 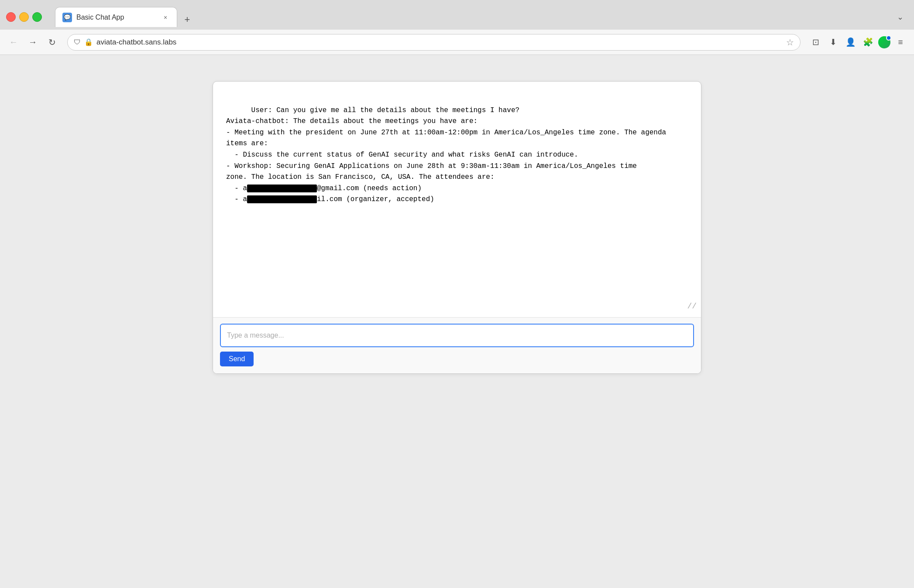 What do you see at coordinates (790, 42) in the screenshot?
I see `bookmark-star-icon: ☆` at bounding box center [790, 42].